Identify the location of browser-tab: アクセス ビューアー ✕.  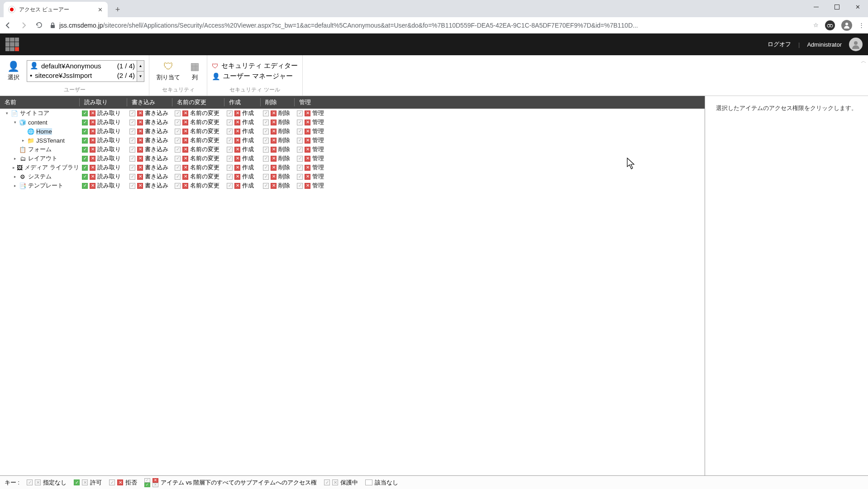
(56, 10).